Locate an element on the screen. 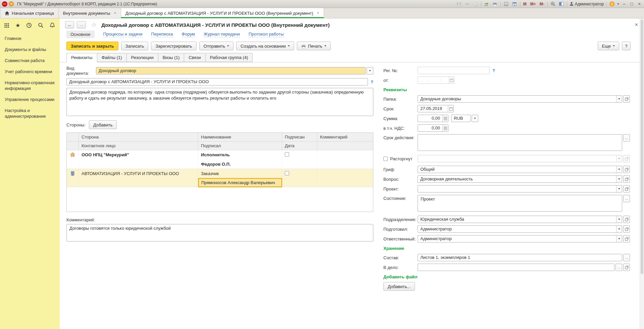 The width and height of the screenshot is (644, 329). due-date-calendar-button is located at coordinates (451, 109).